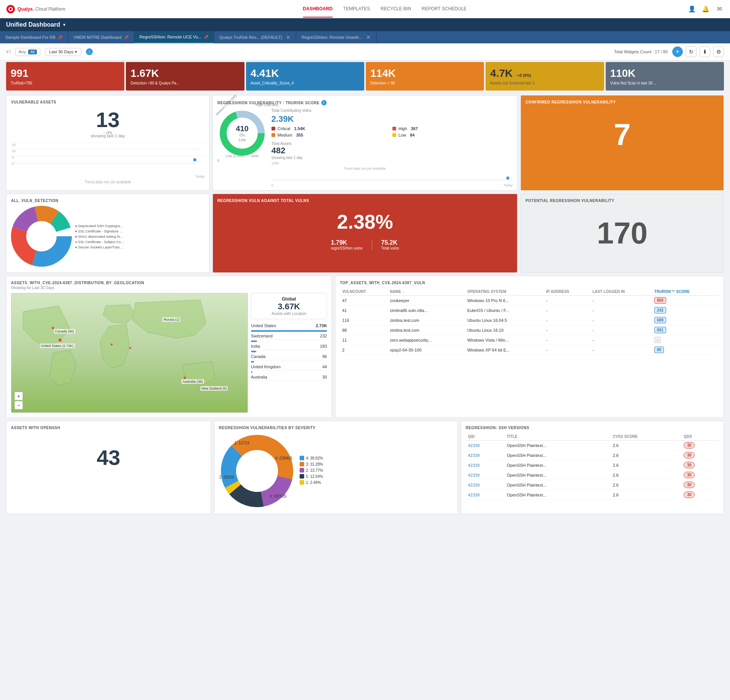  What do you see at coordinates (390, 243) in the screenshot?
I see `total-vulns-value: 75.2K` at bounding box center [390, 243].